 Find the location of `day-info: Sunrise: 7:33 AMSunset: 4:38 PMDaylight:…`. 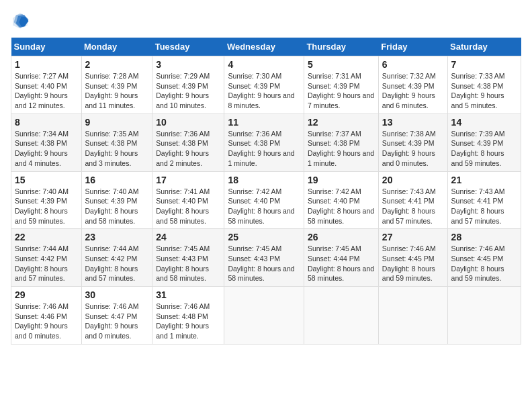

day-info: Sunrise: 7:33 AMSunset: 4:38 PMDaylight:… is located at coordinates (484, 91).